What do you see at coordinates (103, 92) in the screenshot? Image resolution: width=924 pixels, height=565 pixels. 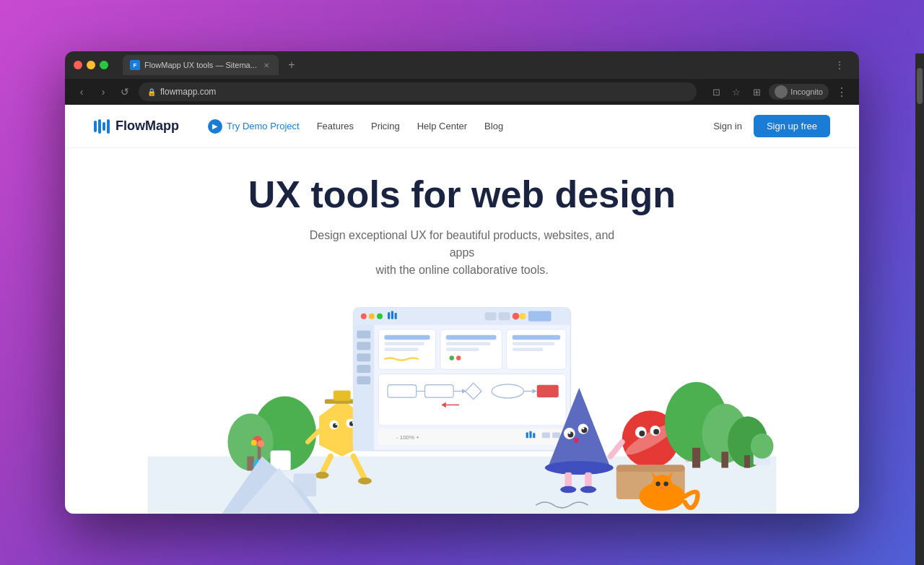 I see `forward-button: ›` at bounding box center [103, 92].